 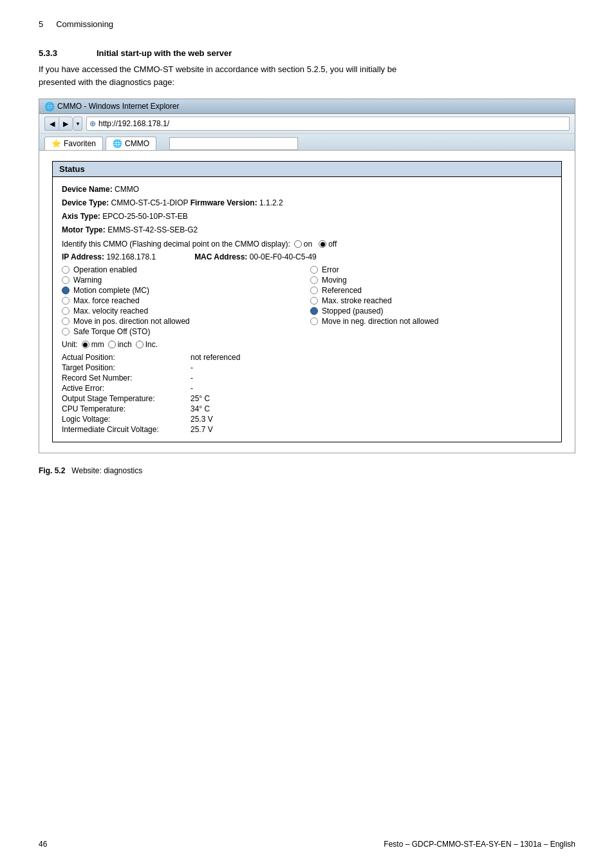 What do you see at coordinates (98, 344) in the screenshot?
I see `unit-mm-label: mm` at bounding box center [98, 344].